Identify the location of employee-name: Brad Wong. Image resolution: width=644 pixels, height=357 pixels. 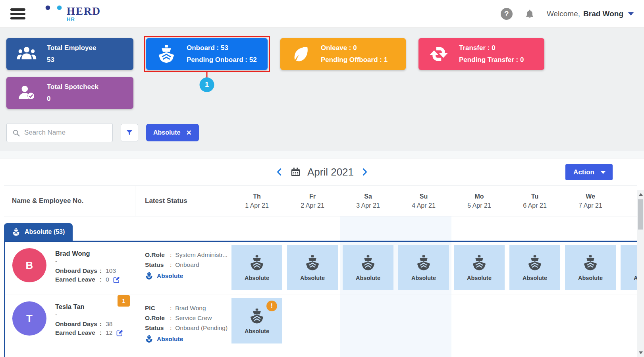
(88, 253).